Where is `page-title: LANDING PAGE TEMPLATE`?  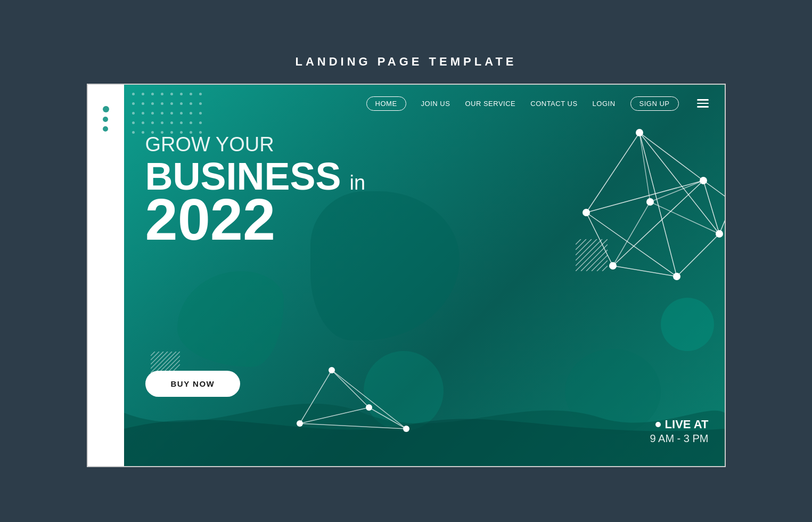 page-title: LANDING PAGE TEMPLATE is located at coordinates (406, 62).